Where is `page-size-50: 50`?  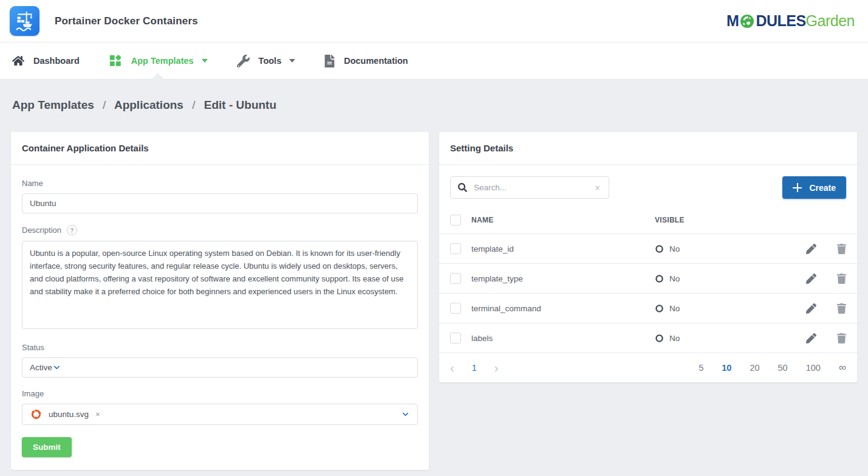
page-size-50: 50 is located at coordinates (783, 368).